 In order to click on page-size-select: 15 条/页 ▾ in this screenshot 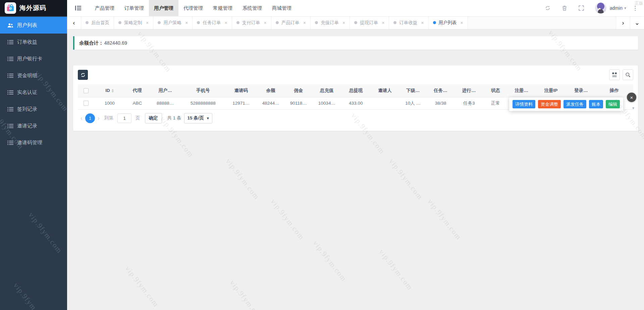, I will do `click(198, 118)`.